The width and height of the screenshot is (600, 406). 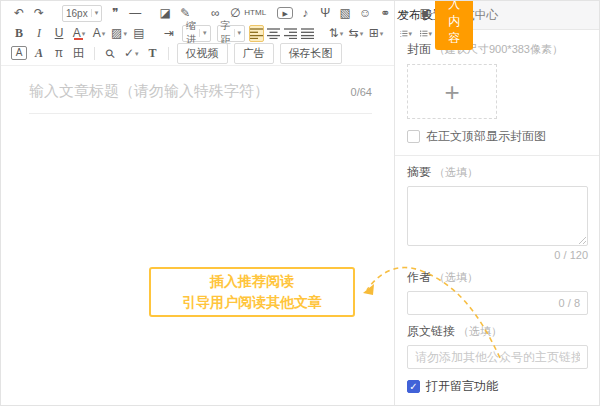 I want to click on enable-comments-label: 打开留言功能, so click(x=462, y=386).